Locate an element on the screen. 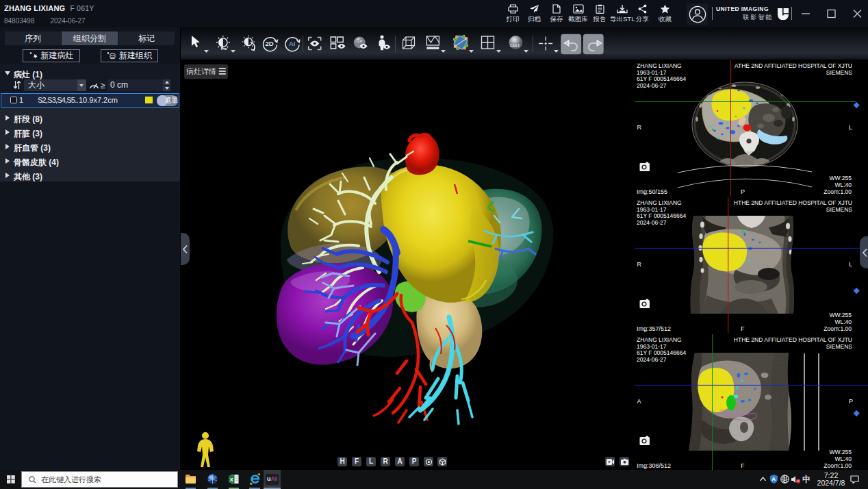  svg-text: FAST is located at coordinates (515, 46).